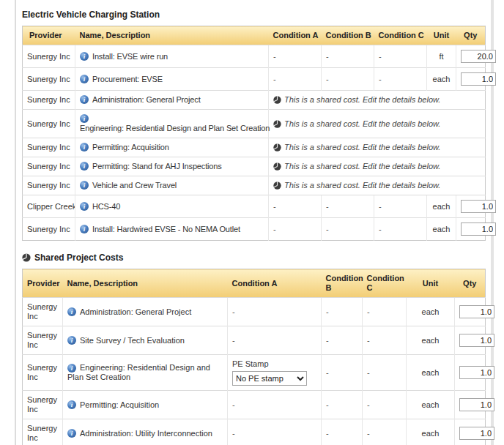  Describe the element at coordinates (135, 185) in the screenshot. I see `item-name: Vehicle and Crew Travel` at that location.